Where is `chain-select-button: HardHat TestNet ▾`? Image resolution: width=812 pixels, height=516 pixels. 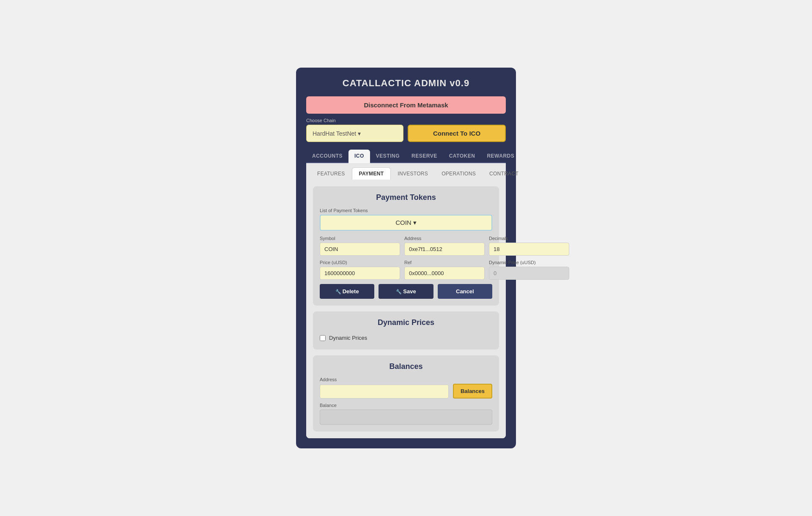 chain-select-button: HardHat TestNet ▾ is located at coordinates (355, 134).